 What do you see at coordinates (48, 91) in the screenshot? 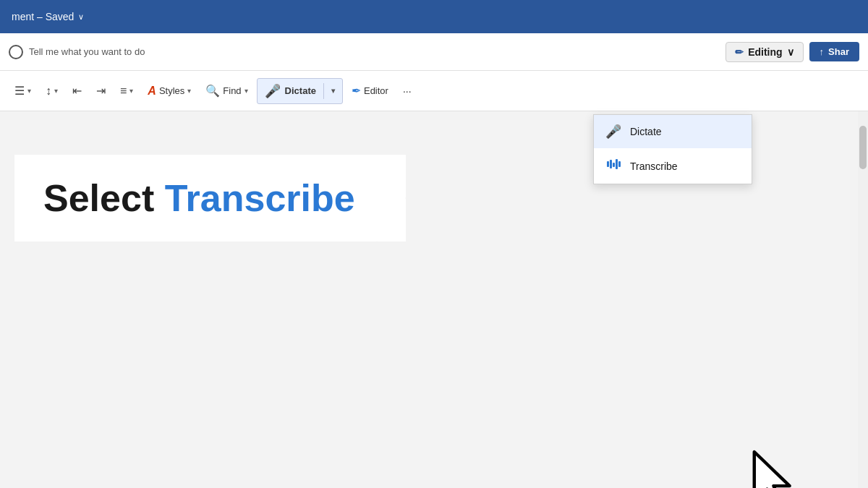
I see `line-spacing-icon: ↕` at bounding box center [48, 91].